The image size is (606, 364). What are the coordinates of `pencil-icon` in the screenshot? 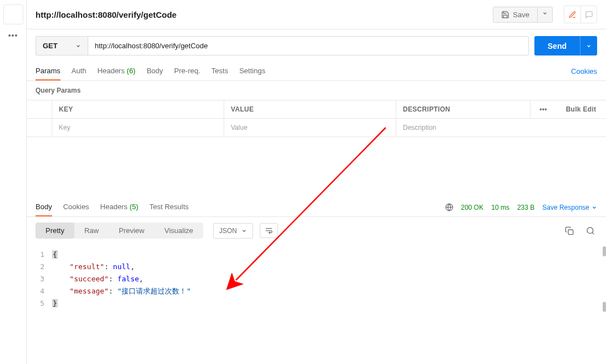 It's located at (573, 14).